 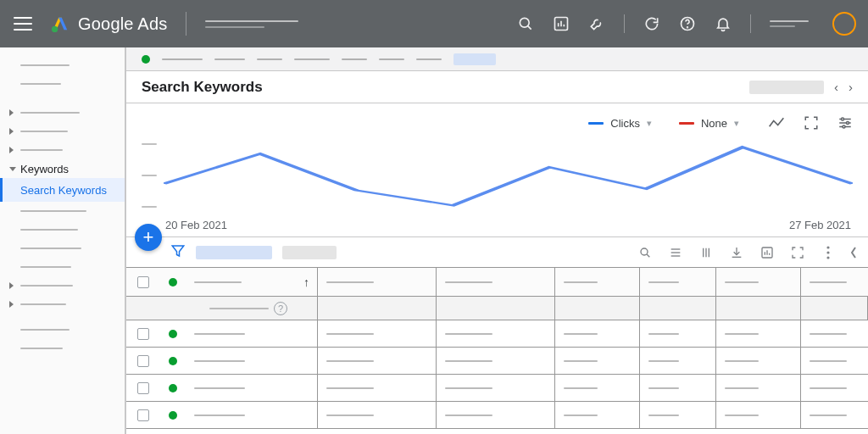 I want to click on date-range-selector, so click(x=787, y=87).